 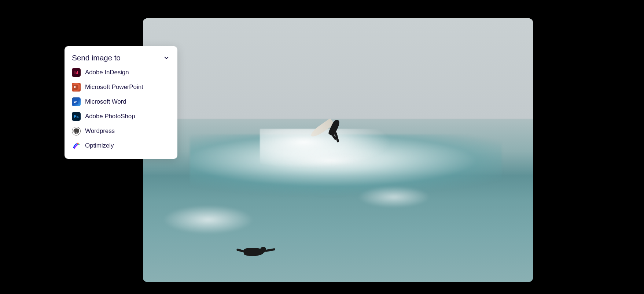 What do you see at coordinates (121, 116) in the screenshot?
I see `dropdown-item-photoshop: Ps Adobe PhotoShop` at bounding box center [121, 116].